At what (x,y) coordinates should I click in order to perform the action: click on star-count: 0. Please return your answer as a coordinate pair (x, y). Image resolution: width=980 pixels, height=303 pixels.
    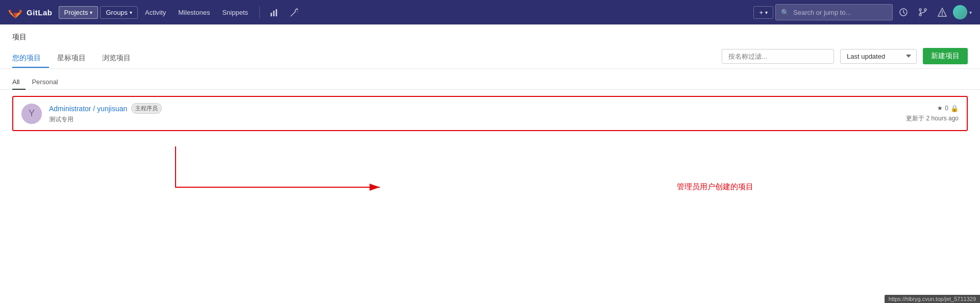
    Looking at the image, I should click on (946, 108).